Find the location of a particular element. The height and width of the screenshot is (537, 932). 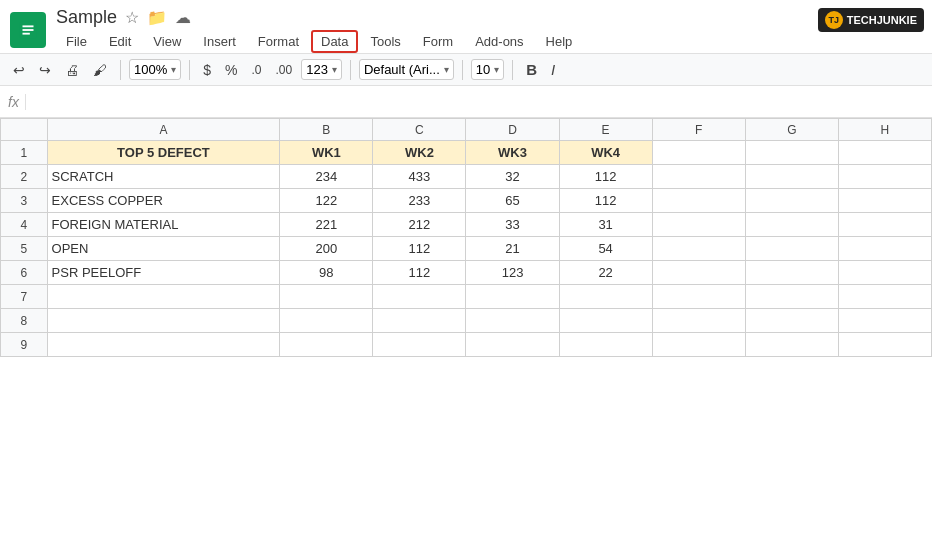

decimal-less-button: .0 is located at coordinates (257, 70).